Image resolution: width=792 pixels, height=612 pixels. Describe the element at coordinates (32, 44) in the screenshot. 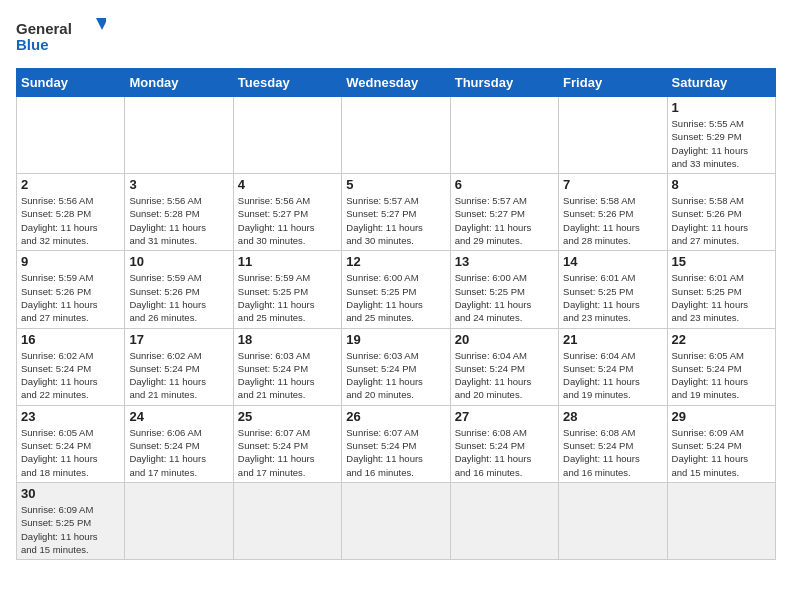

I see `svg-text: Blue` at that location.